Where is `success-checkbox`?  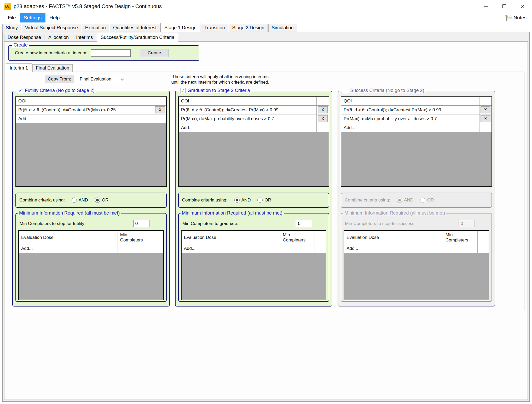 success-checkbox is located at coordinates (346, 91).